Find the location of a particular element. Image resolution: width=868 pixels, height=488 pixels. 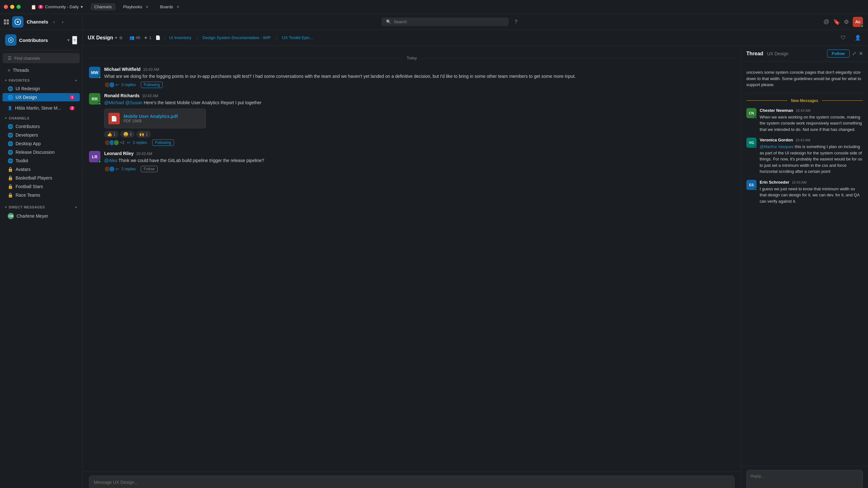

app-grid-icon is located at coordinates (6, 22).